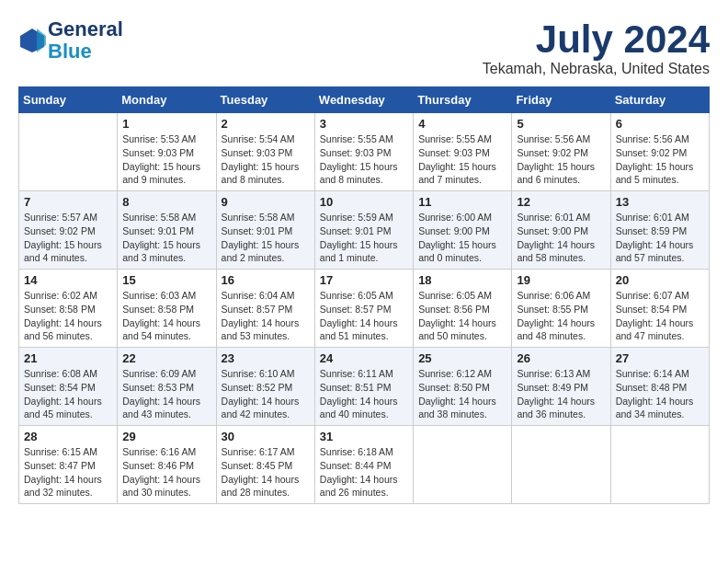 The height and width of the screenshot is (563, 728). What do you see at coordinates (462, 123) in the screenshot?
I see `day-number: 4` at bounding box center [462, 123].